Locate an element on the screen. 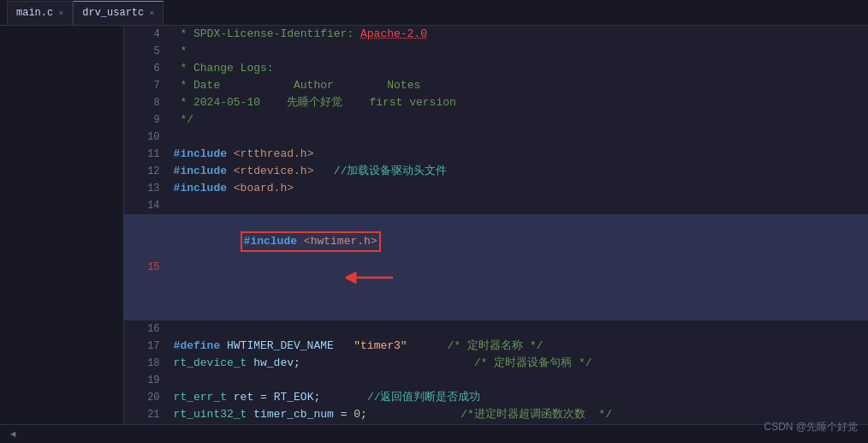 This screenshot has height=443, width=868. line-number-15: ◉15 is located at coordinates (147, 267).